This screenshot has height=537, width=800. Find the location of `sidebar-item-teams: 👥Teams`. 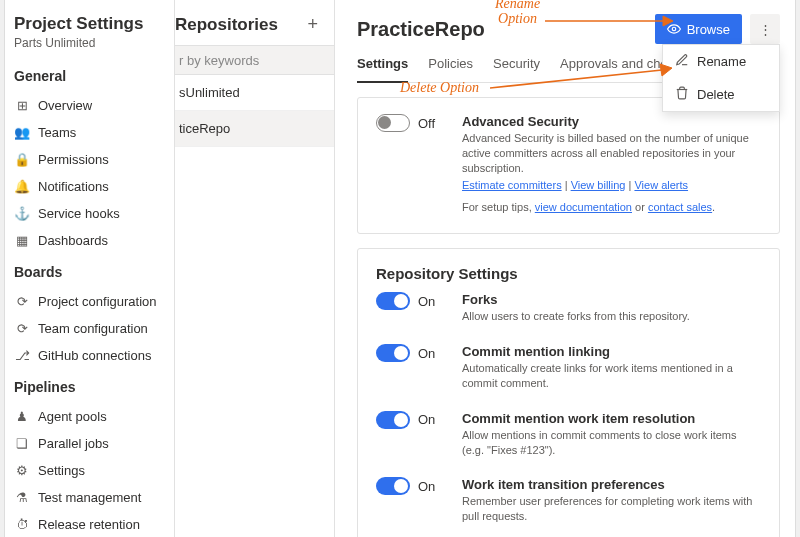

sidebar-item-teams: 👥Teams is located at coordinates (94, 132).